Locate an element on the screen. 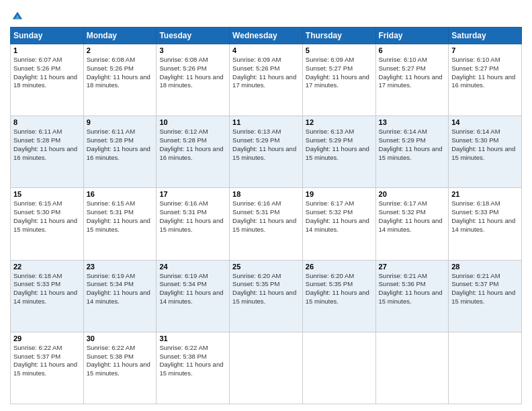 This screenshot has width=532, height=411. day-number: 2 is located at coordinates (120, 50).